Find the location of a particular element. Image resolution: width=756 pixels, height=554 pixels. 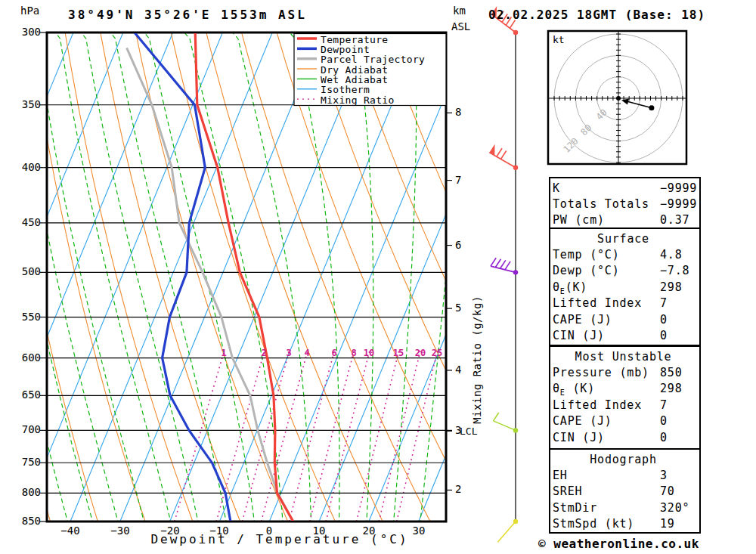

table-row-value: −7.8 is located at coordinates (682, 271).